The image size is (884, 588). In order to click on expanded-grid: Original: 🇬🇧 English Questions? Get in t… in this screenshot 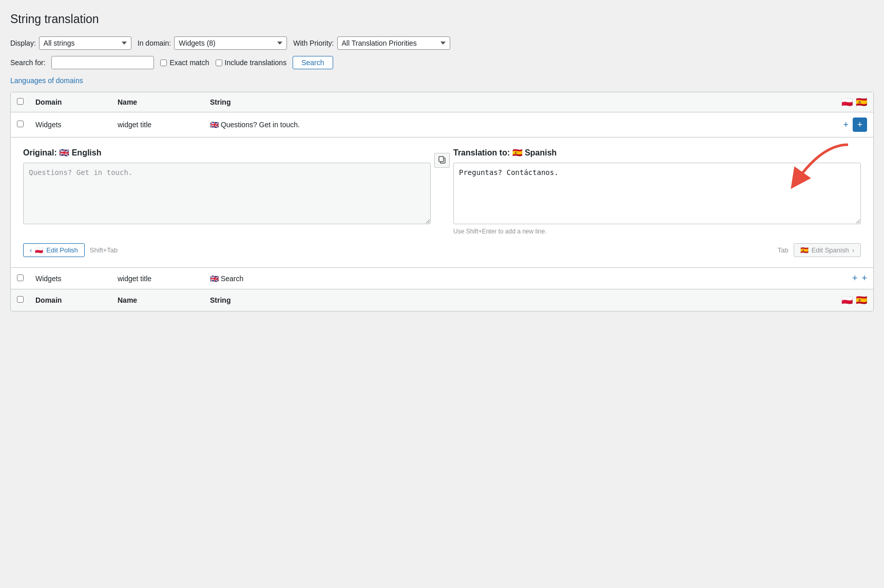, I will do `click(442, 191)`.